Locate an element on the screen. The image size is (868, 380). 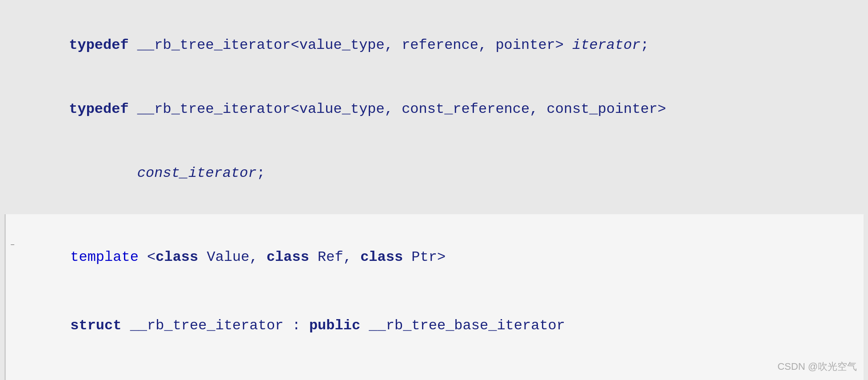
open-brace: { is located at coordinates (434, 370).